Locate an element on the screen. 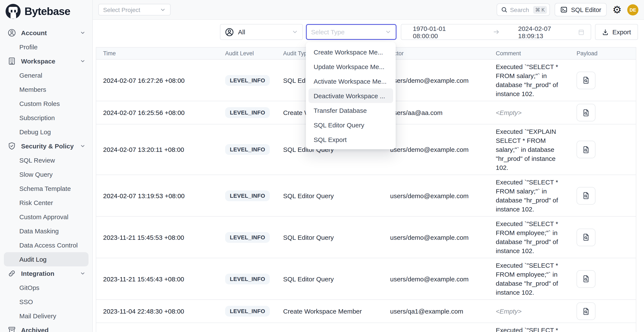  sql-editor-button: SQL Editor is located at coordinates (581, 9).